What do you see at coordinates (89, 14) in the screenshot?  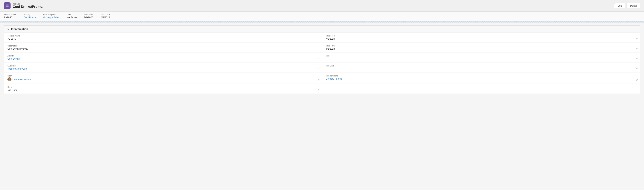 I see `summary-valid-from-label: Valid From` at bounding box center [89, 14].